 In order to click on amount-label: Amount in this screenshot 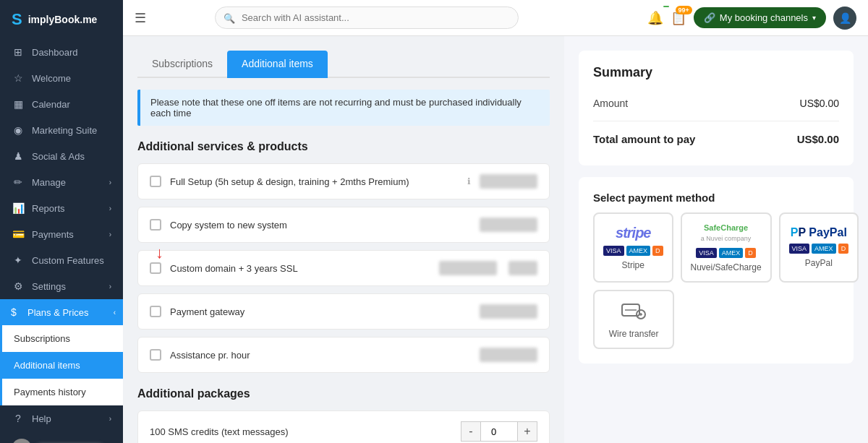, I will do `click(610, 103)`.